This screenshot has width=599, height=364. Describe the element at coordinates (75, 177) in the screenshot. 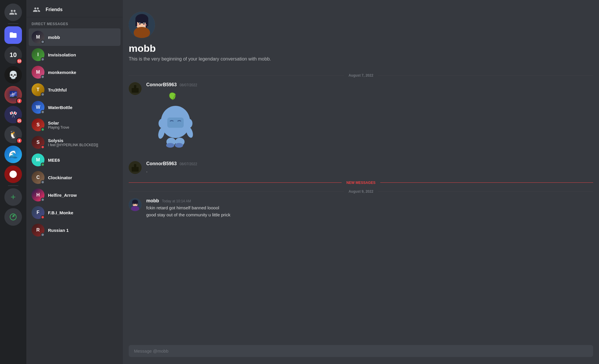

I see `dm-item-clockinator: CClockinator` at that location.